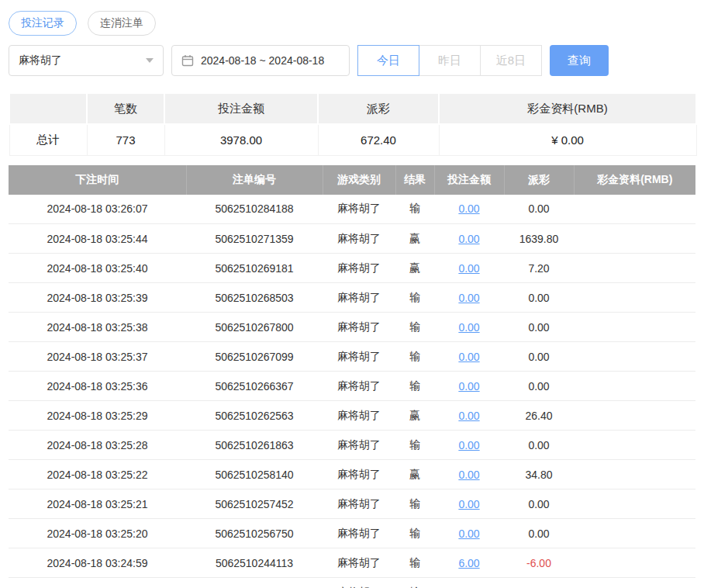  Describe the element at coordinates (539, 268) in the screenshot. I see `payout-cell: 7.20` at that location.